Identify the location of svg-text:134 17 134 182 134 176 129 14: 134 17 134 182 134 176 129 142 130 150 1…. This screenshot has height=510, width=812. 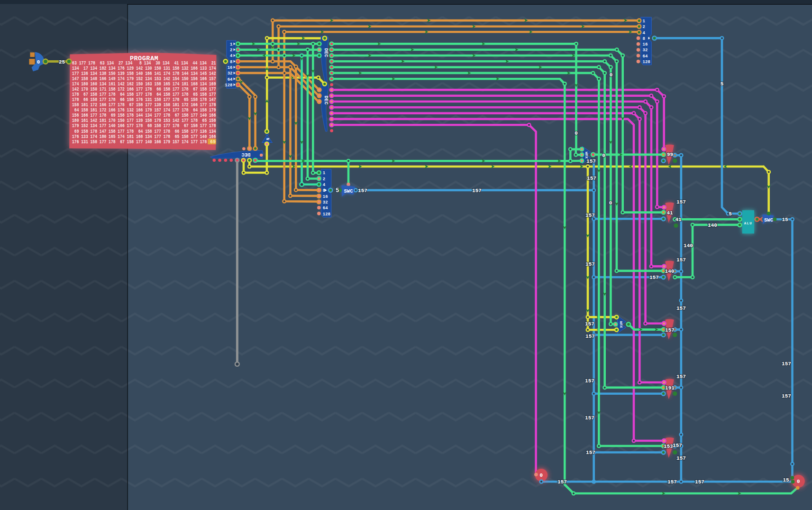
(144, 68).